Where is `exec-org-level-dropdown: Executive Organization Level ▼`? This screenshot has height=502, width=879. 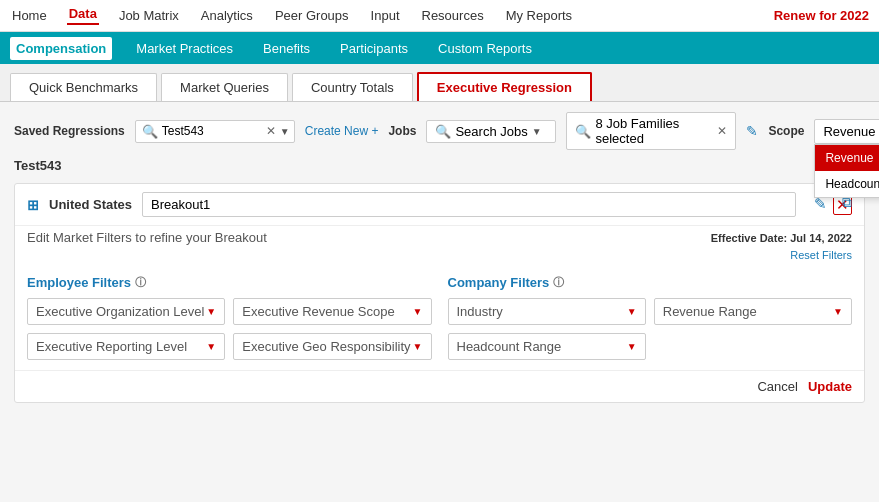
exec-org-level-dropdown: Executive Organization Level ▼ is located at coordinates (126, 312).